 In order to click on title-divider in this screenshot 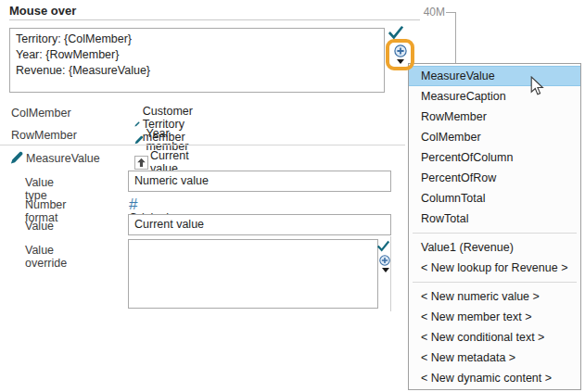, I will do `click(215, 20)`.